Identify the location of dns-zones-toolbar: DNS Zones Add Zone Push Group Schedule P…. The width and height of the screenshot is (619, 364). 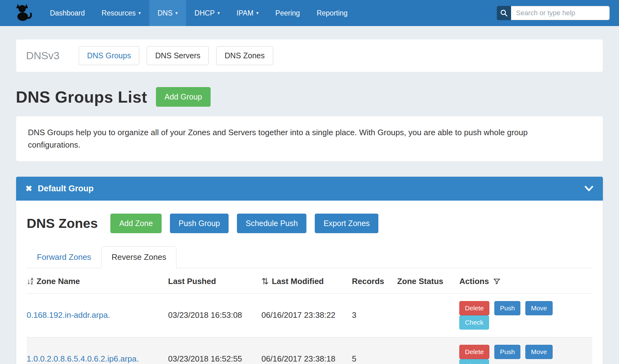
(310, 223).